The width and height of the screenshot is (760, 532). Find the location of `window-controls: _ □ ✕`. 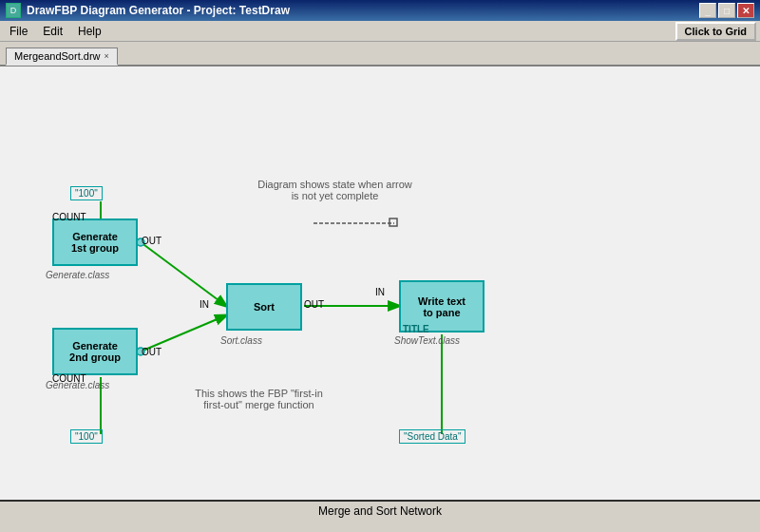

window-controls: _ □ ✕ is located at coordinates (727, 10).